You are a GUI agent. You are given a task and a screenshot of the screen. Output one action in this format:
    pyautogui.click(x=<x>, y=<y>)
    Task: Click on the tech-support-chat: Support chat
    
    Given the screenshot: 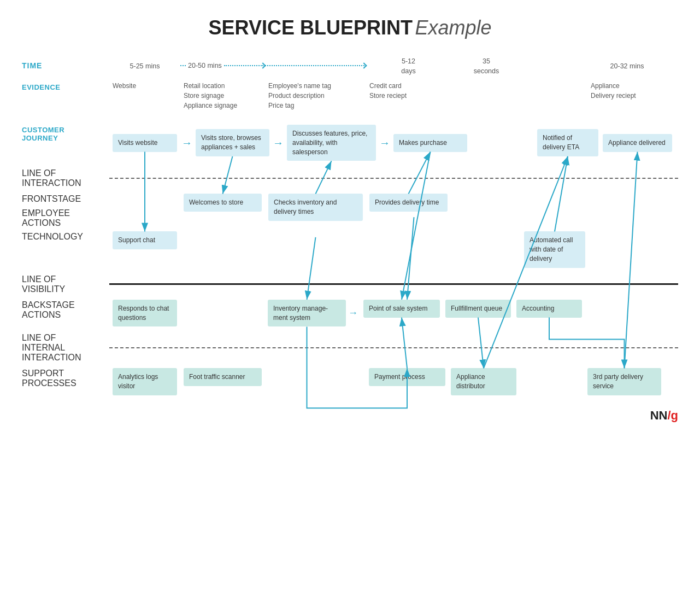 What is the action you would take?
    pyautogui.click(x=145, y=241)
    